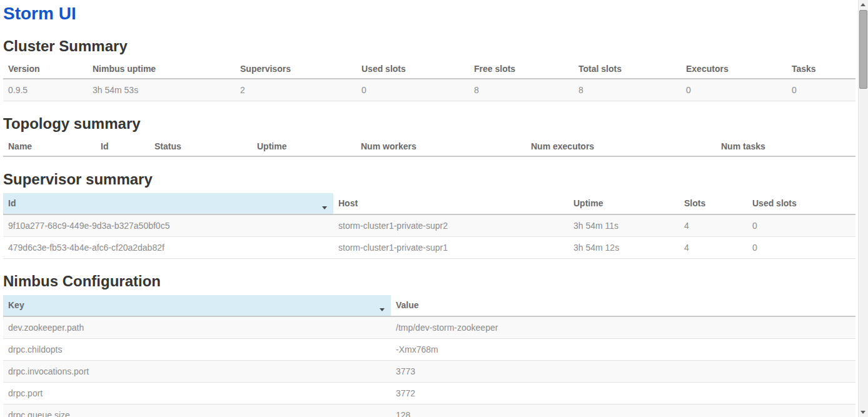 This screenshot has height=417, width=868. Describe the element at coordinates (785, 147) in the screenshot. I see `column-header-num-tasks: Num tasks` at that location.